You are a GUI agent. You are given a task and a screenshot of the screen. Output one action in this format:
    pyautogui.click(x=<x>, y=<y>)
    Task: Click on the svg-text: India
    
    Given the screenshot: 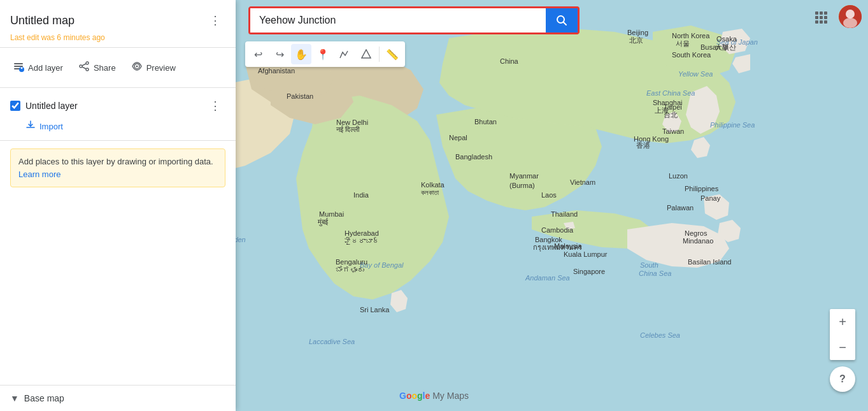 What is the action you would take?
    pyautogui.click(x=362, y=195)
    